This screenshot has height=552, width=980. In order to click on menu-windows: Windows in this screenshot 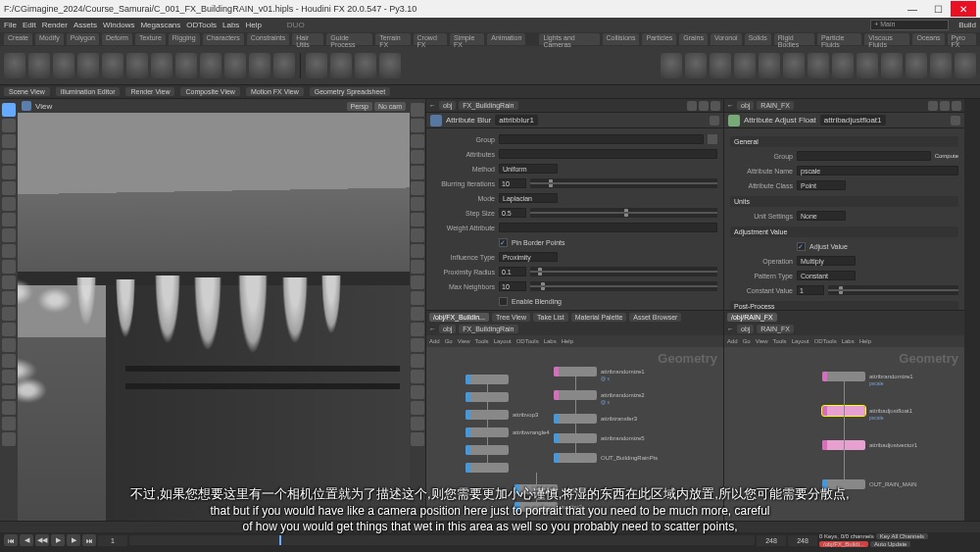, I will do `click(119, 25)`.